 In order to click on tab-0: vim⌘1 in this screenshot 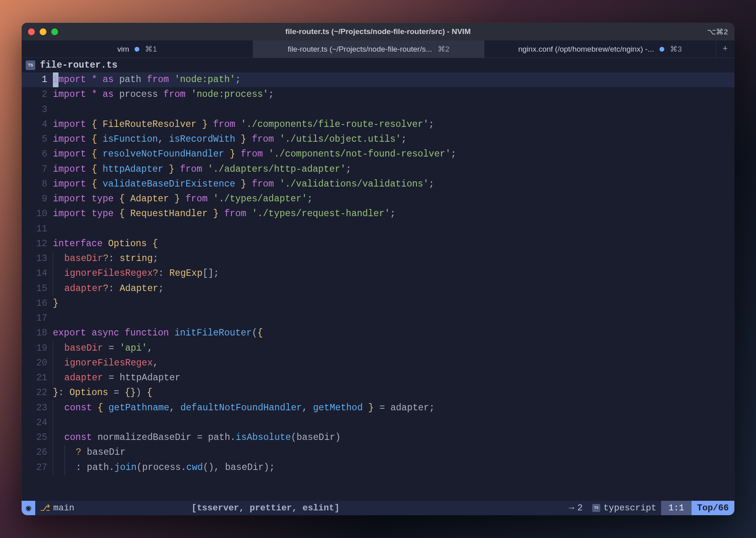, I will do `click(137, 49)`.